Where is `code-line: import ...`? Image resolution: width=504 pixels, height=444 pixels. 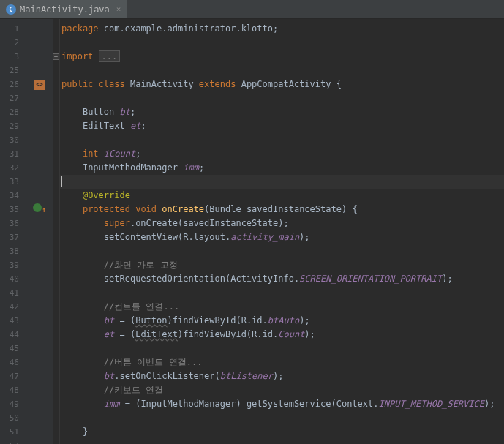 code-line: import ... is located at coordinates (282, 57).